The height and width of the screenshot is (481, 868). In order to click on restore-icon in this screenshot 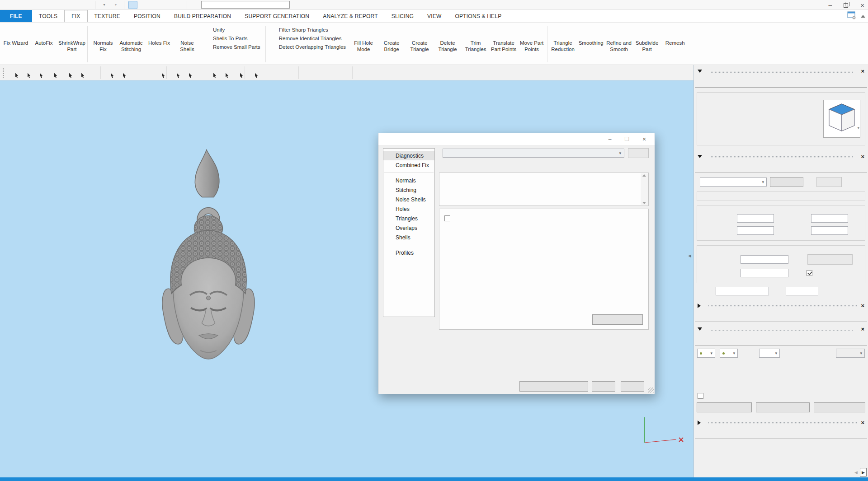, I will do `click(846, 5)`.